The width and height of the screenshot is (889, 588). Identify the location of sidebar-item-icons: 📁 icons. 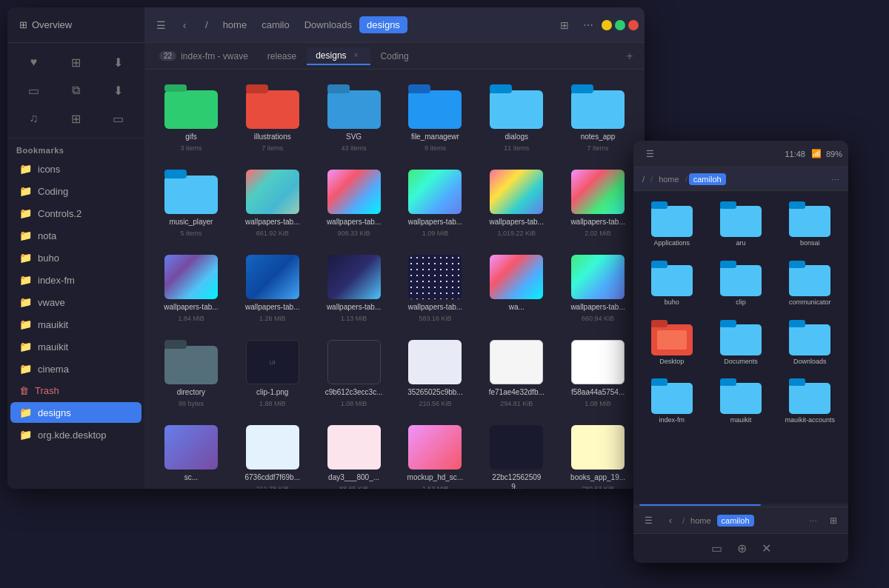
(76, 169).